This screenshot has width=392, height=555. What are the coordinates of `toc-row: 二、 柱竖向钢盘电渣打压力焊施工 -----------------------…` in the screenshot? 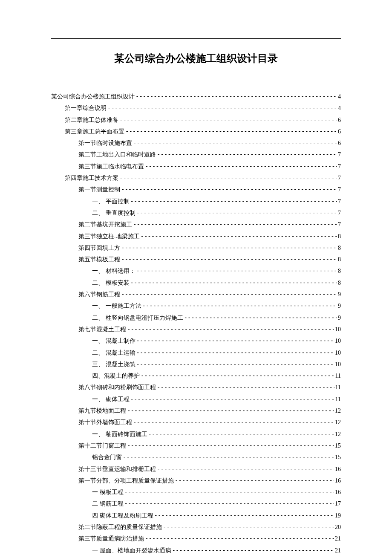 It's located at (196, 318).